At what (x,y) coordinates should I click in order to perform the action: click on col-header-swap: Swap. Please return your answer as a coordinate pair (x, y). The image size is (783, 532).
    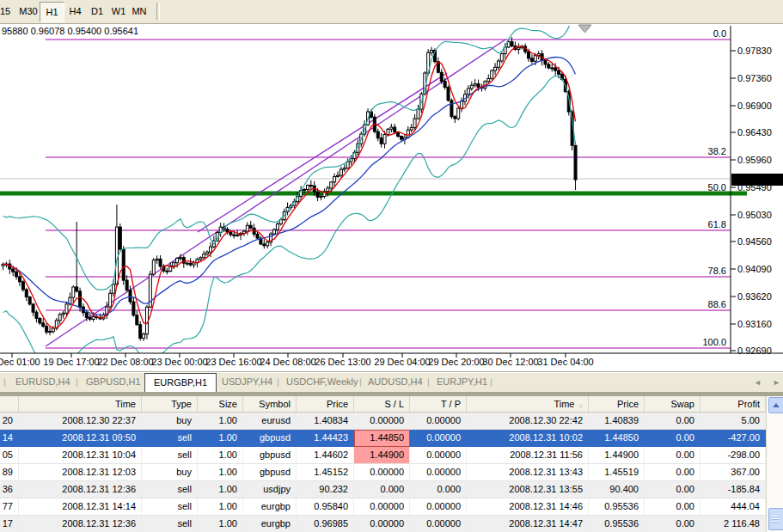
    Looking at the image, I should click on (672, 404).